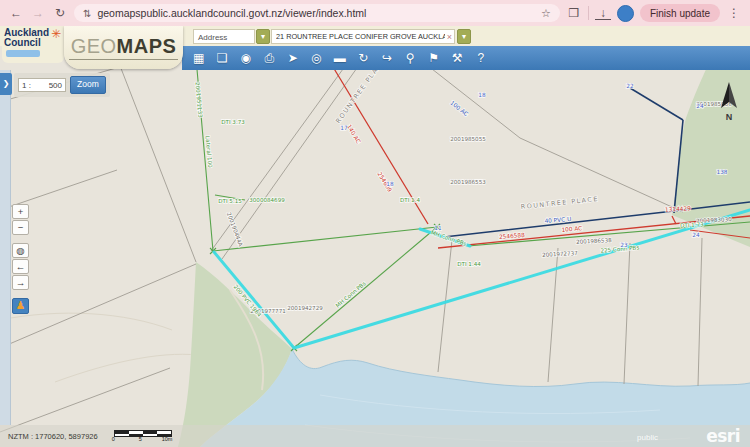  Describe the element at coordinates (94, 46) in the screenshot. I see `geomaps-geo: GEO` at that location.